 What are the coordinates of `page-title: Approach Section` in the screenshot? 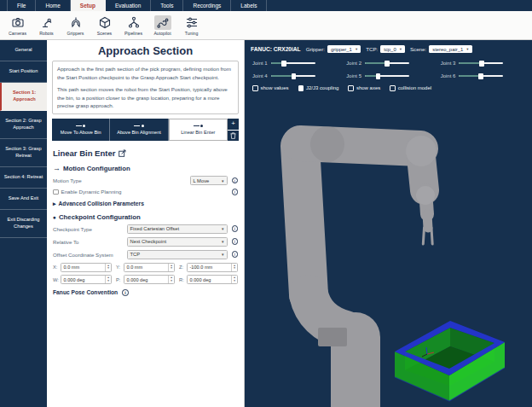 It's located at (145, 51).